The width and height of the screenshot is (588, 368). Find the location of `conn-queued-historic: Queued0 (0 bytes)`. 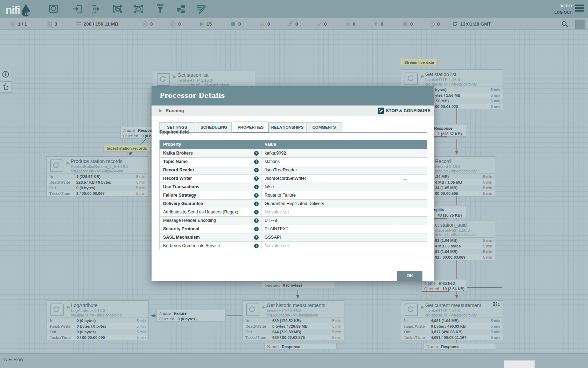

conn-queued-historic: Queued0 (0 bytes) is located at coordinates (298, 285).